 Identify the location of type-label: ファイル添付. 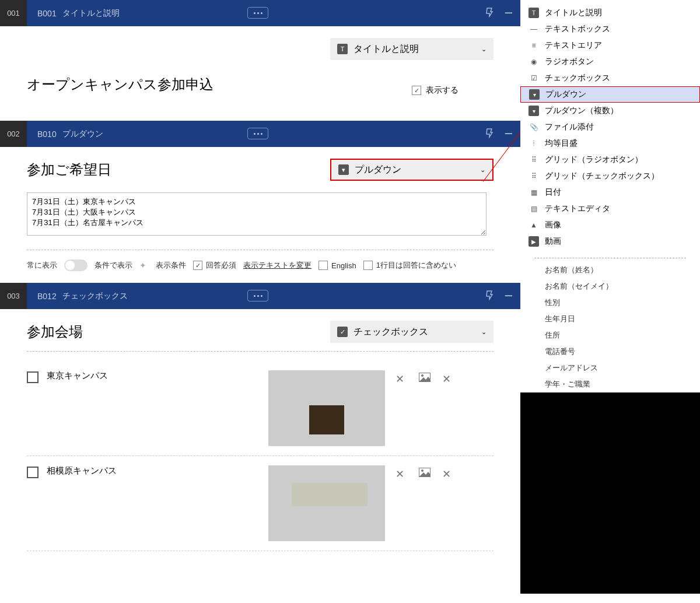
(569, 127).